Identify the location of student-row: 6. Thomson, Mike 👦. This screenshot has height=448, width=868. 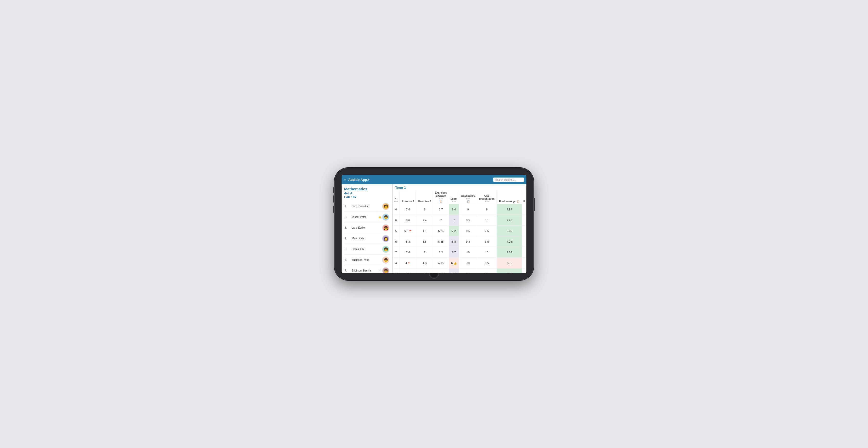
(367, 260).